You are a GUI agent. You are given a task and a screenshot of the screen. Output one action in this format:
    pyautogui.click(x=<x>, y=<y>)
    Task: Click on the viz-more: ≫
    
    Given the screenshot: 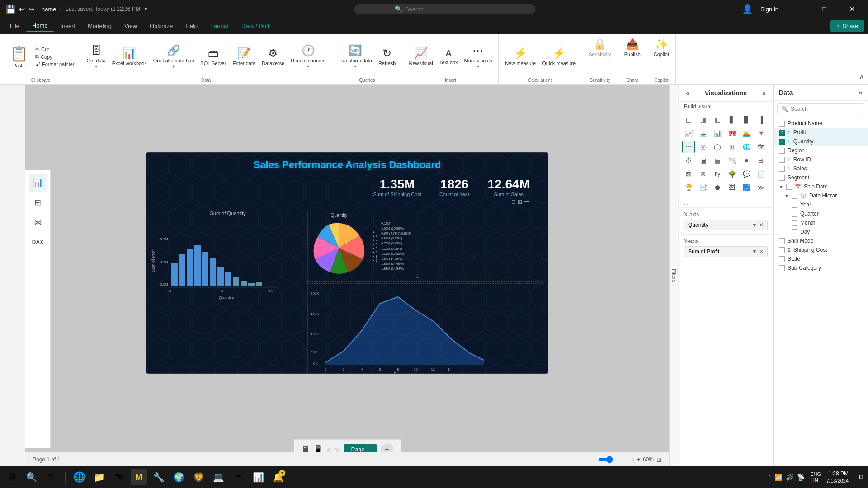 What is the action you would take?
    pyautogui.click(x=761, y=188)
    